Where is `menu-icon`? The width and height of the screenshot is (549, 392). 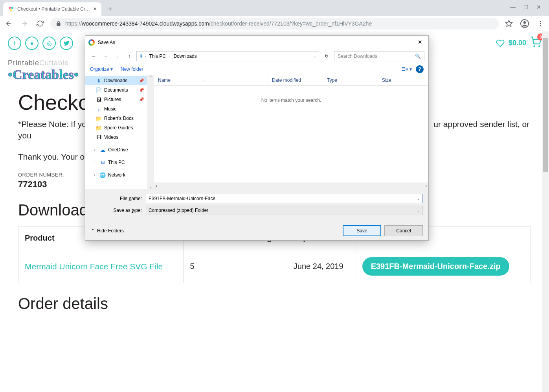 menu-icon is located at coordinates (540, 24).